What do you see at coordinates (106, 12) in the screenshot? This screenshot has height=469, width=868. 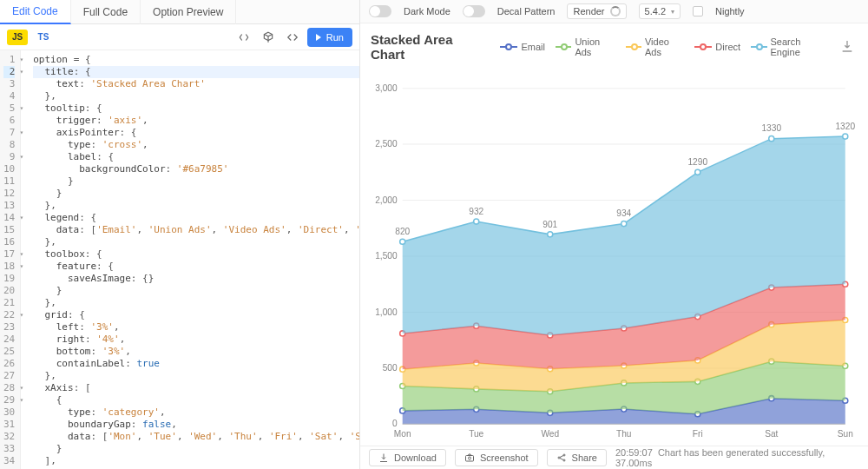 I see `tab-full-code: Full Code` at bounding box center [106, 12].